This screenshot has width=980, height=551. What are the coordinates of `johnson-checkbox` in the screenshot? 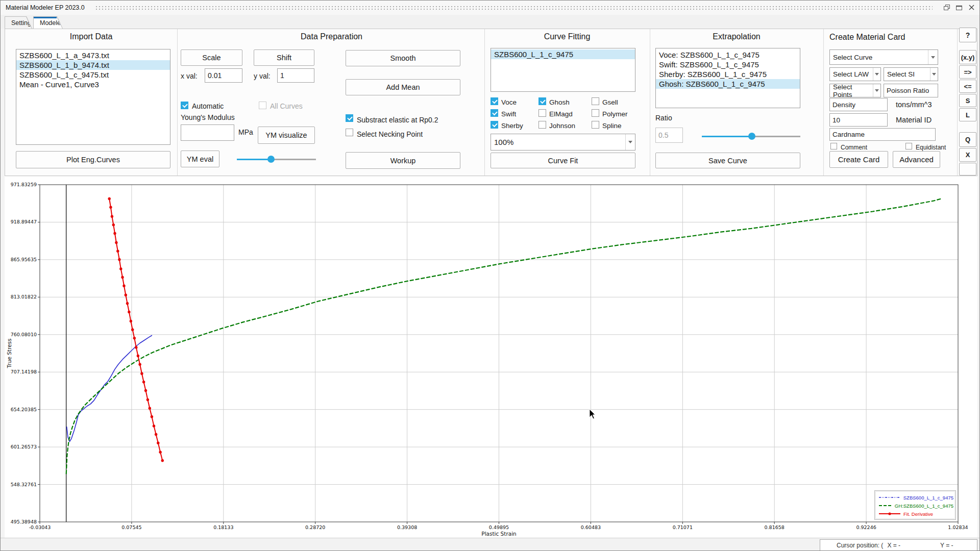 It's located at (542, 124).